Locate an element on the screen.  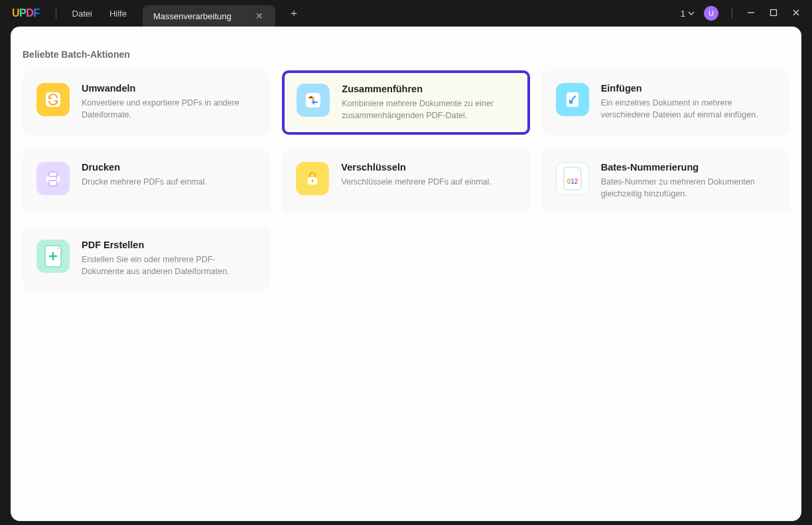
minimize-button is located at coordinates (751, 13).